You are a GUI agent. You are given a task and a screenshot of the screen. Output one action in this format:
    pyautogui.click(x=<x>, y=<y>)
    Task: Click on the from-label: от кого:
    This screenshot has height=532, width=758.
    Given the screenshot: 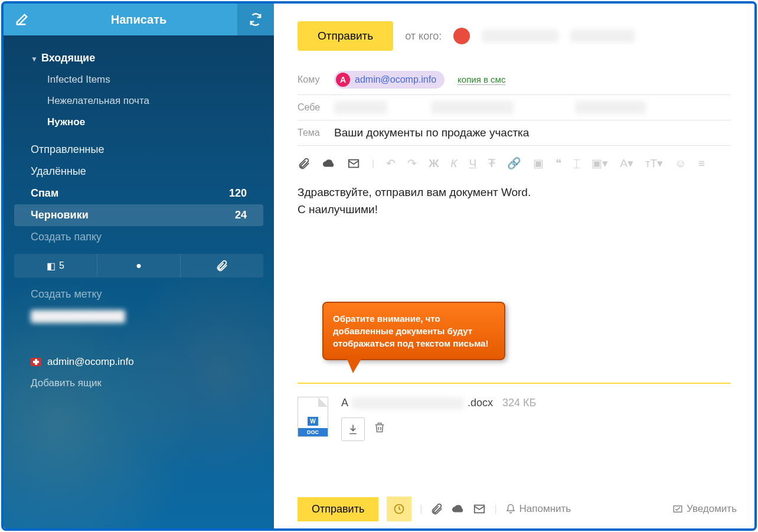 What is the action you would take?
    pyautogui.click(x=423, y=37)
    